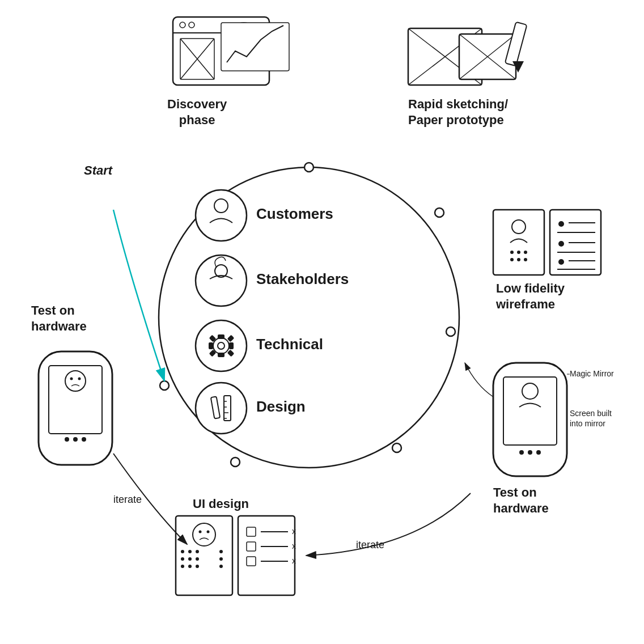 This screenshot has height=644, width=644. Describe the element at coordinates (128, 500) in the screenshot. I see `iterate-left-label: iterate` at that location.